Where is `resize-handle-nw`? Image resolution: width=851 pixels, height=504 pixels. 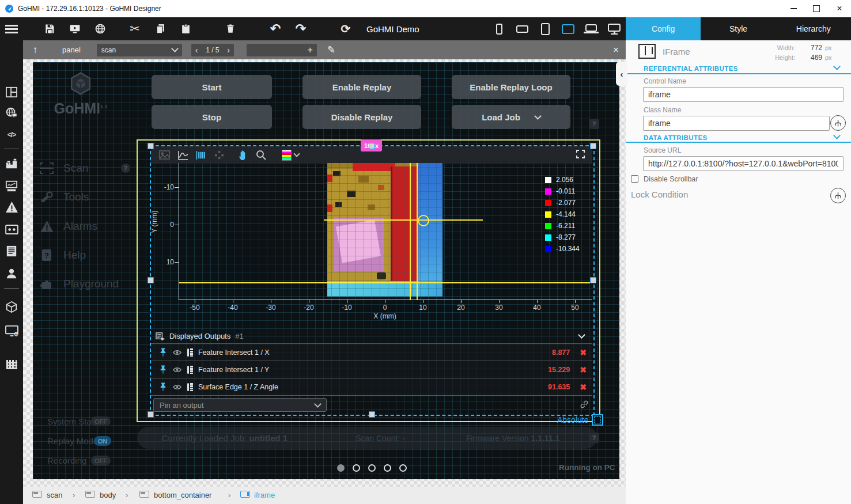 resize-handle-nw is located at coordinates (151, 146).